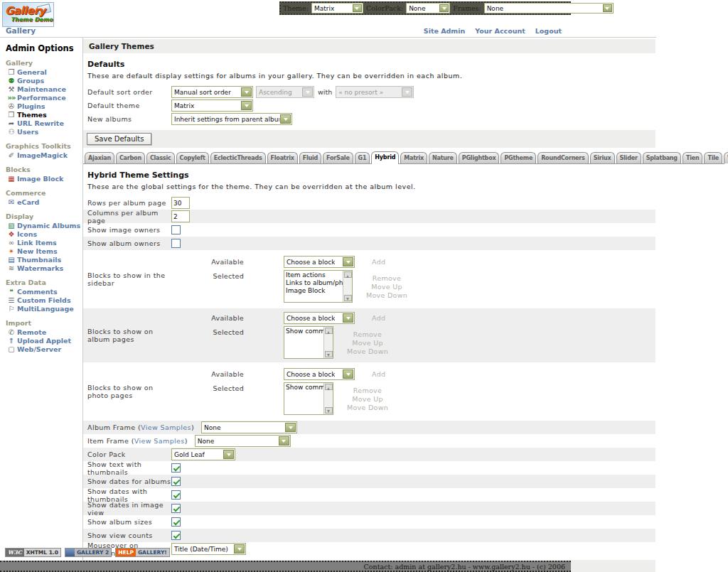 The width and height of the screenshot is (728, 572). I want to click on show-image-owners-checkbox, so click(176, 230).